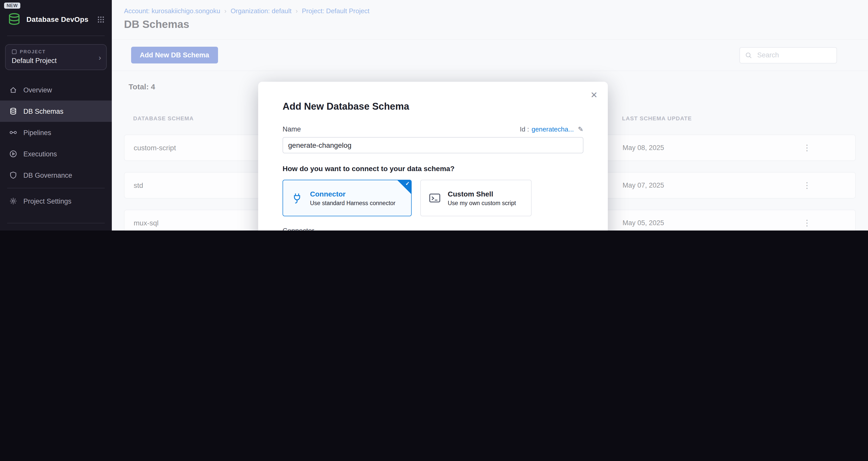 Image resolution: width=868 pixels, height=461 pixels. What do you see at coordinates (14, 19) in the screenshot?
I see `database-devops-logo-icon` at bounding box center [14, 19].